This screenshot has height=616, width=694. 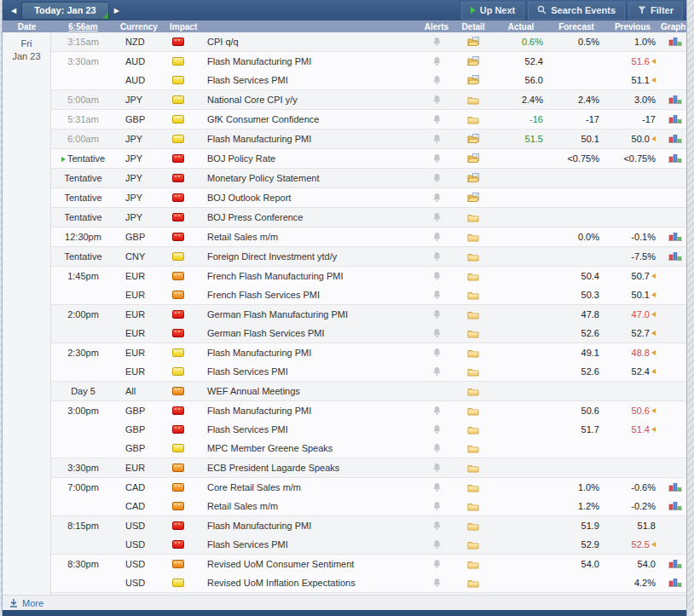 I want to click on event-title: MPC Member Greene Speaks, so click(x=310, y=448).